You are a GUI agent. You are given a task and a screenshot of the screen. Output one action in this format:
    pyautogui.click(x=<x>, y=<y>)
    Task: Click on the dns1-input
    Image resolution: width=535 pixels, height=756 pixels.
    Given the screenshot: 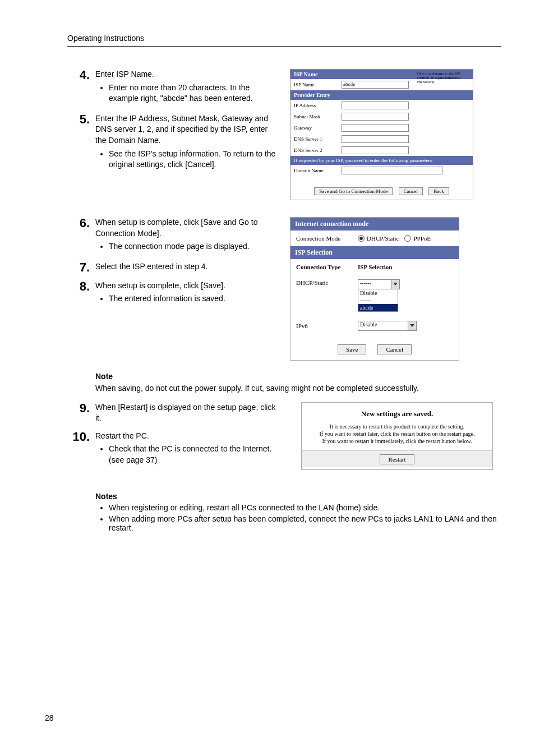 What is the action you would take?
    pyautogui.click(x=375, y=139)
    